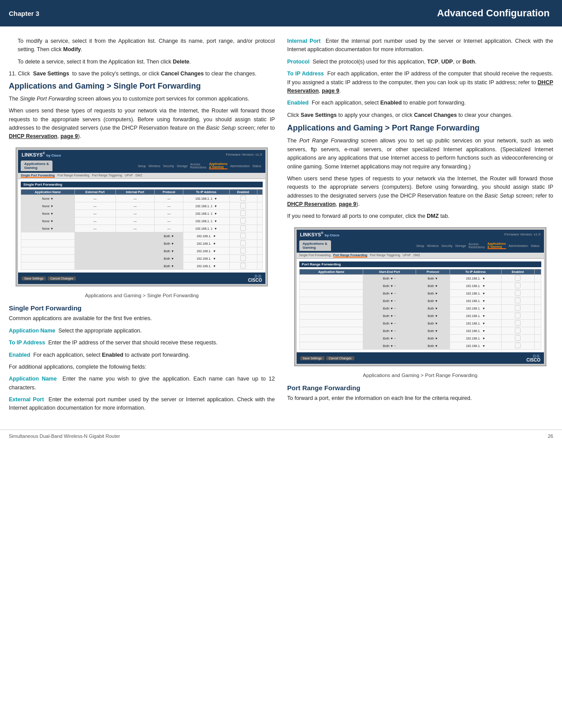  What do you see at coordinates (142, 229) in the screenshot?
I see `spf-table: Application Name External Port Internal …` at bounding box center [142, 229].